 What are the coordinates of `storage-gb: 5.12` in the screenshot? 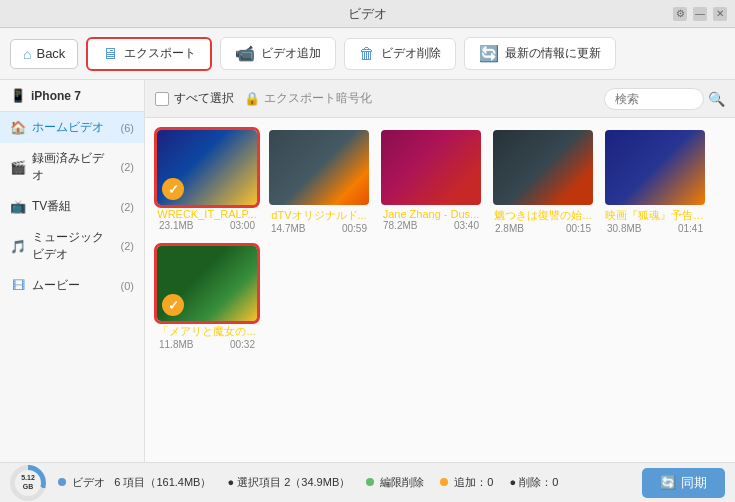 It's located at (28, 478).